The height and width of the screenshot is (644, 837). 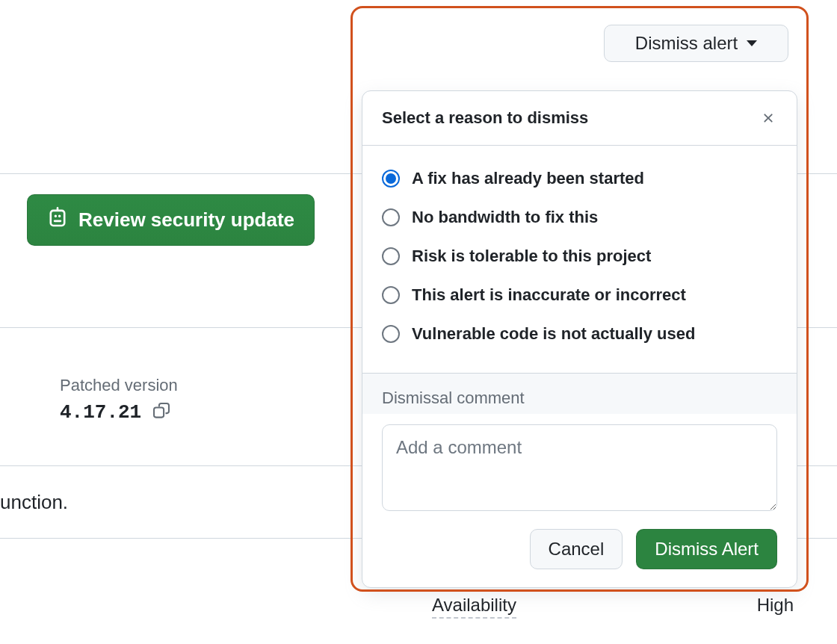 I want to click on cvss-availability-value: High, so click(x=776, y=607).